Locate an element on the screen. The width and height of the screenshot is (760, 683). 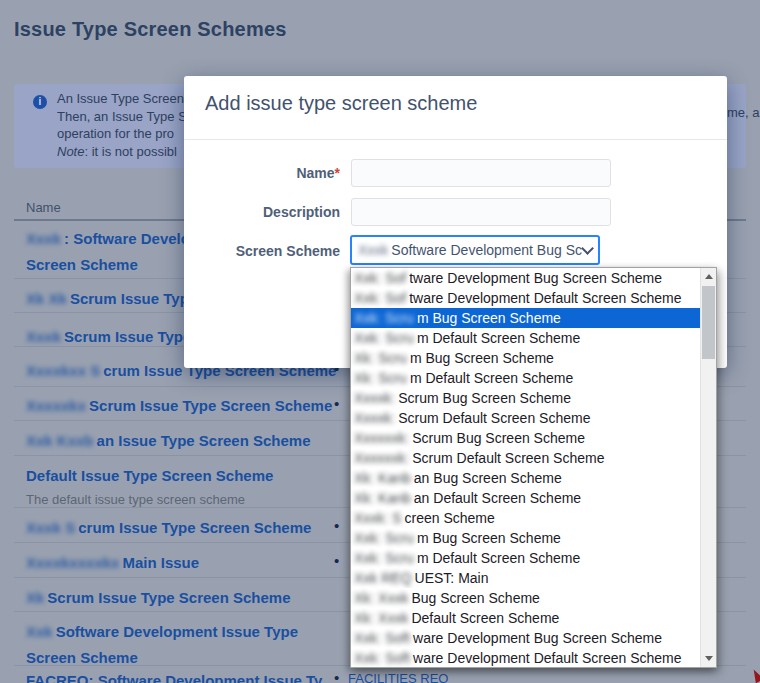
screen-scheme-select: Xxxk Software Development Bug Sc is located at coordinates (475, 250).